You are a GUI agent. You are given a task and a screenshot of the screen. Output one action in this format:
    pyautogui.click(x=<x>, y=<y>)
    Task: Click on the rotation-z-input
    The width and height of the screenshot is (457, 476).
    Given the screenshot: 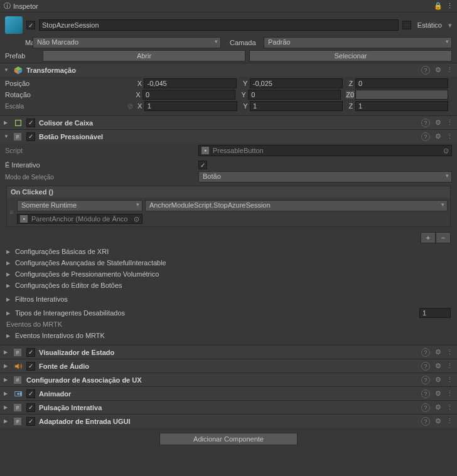 What is the action you would take?
    pyautogui.click(x=402, y=95)
    